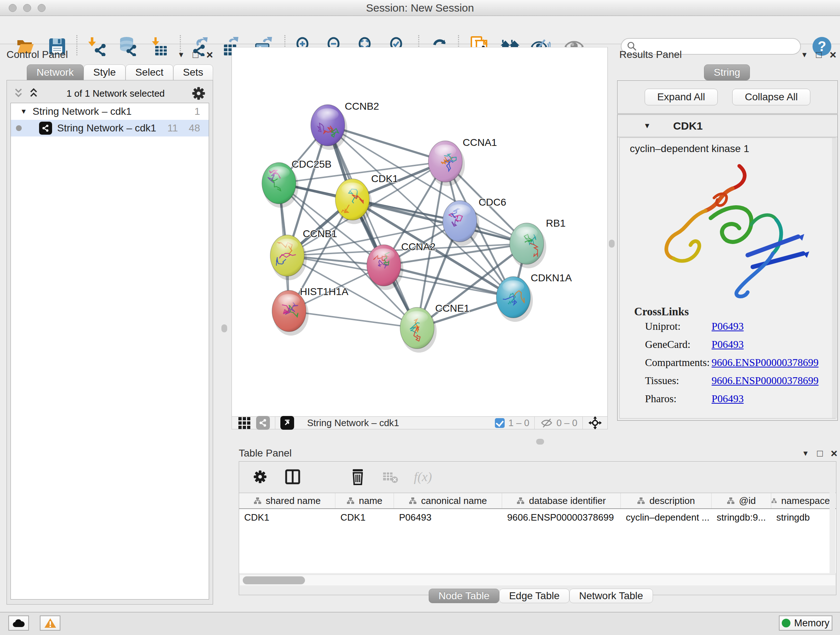  What do you see at coordinates (260, 477) in the screenshot?
I see `table-gear-icon` at bounding box center [260, 477].